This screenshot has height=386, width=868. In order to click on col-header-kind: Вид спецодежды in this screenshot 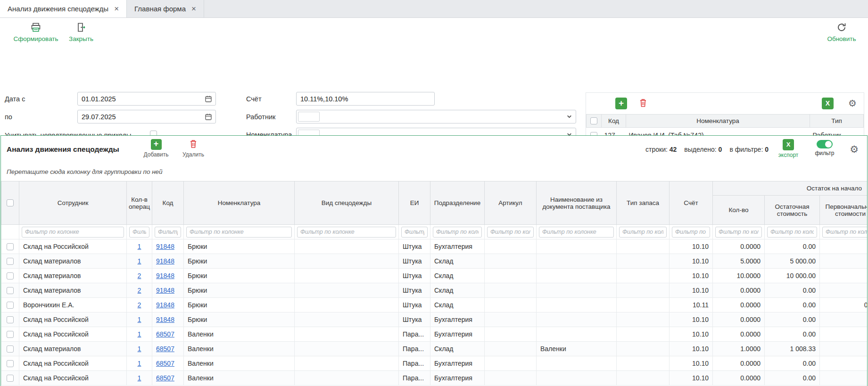, I will do `click(347, 203)`.